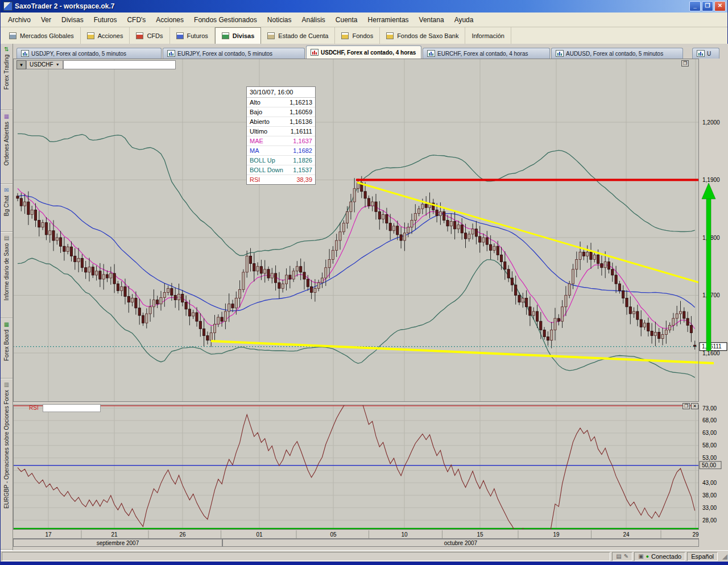 The image size is (728, 565). Describe the element at coordinates (169, 19) in the screenshot. I see `menu-item: Acciones` at that location.